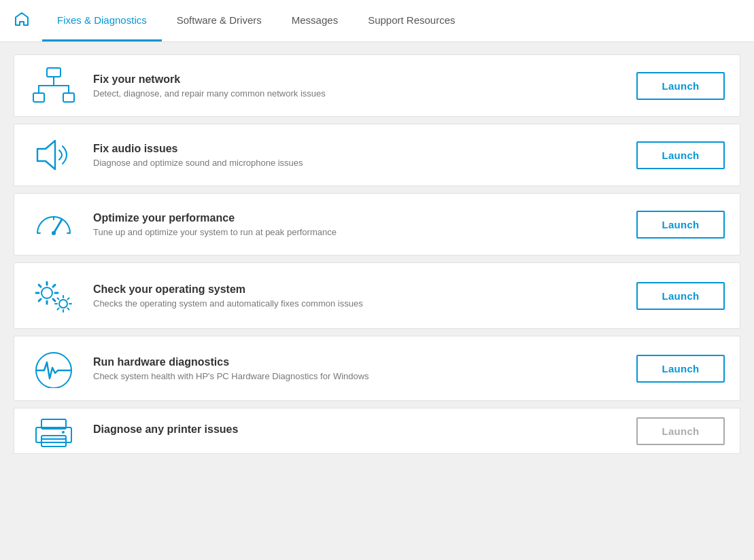 This screenshot has height=560, width=754. Describe the element at coordinates (358, 218) in the screenshot. I see `card-optimize-title: Optimize your performance` at that location.